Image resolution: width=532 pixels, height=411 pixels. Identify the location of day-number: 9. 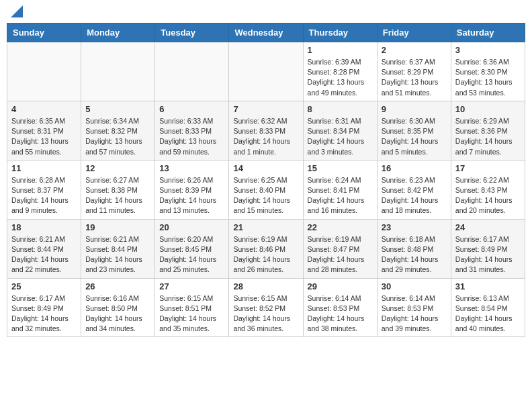
(414, 109).